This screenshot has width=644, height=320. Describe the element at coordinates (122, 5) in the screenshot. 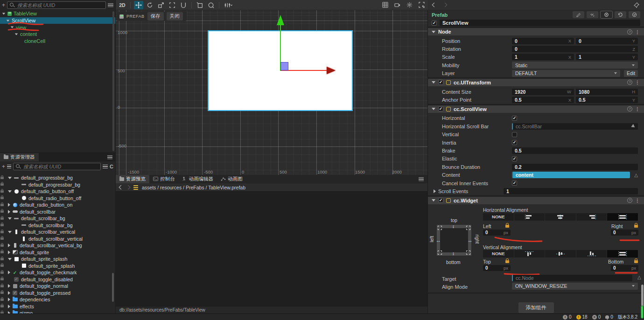

I see `mode-2d-button: 2D` at that location.